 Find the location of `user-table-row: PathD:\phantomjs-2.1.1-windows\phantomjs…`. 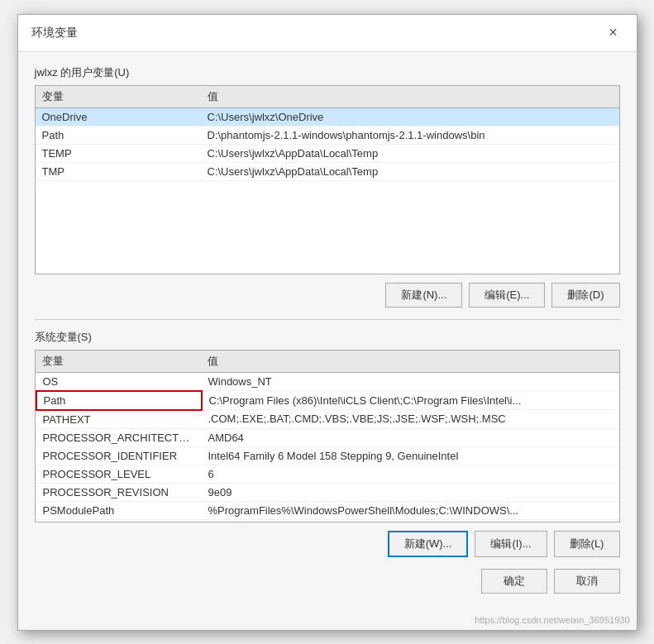

user-table-row: PathD:\phantomjs-2.1.1-windows\phantomjs… is located at coordinates (327, 135).